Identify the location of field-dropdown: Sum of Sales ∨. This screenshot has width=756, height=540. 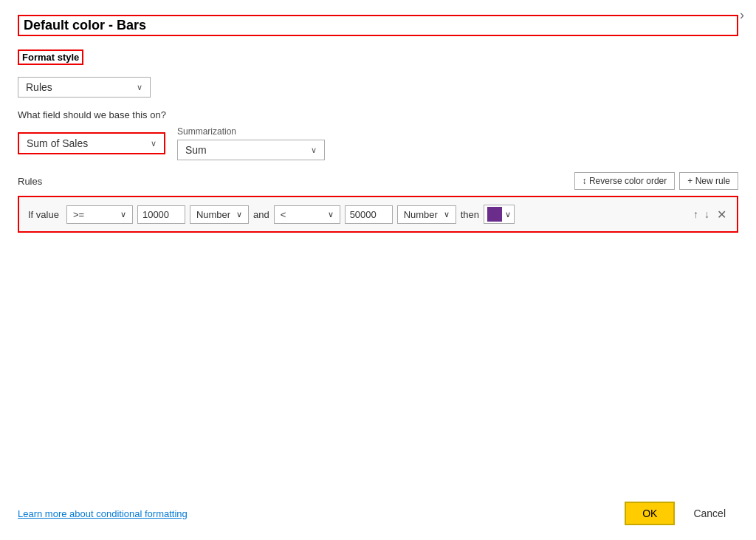
(92, 143).